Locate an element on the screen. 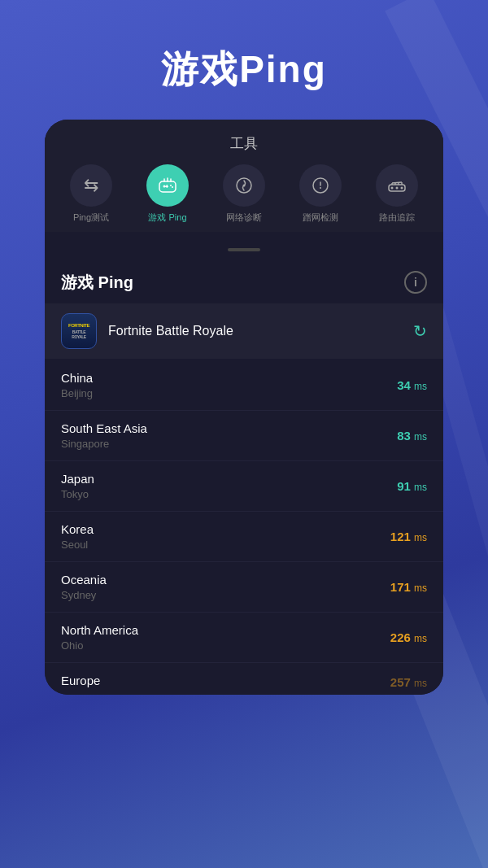  server-region: Oceania is located at coordinates (226, 579).